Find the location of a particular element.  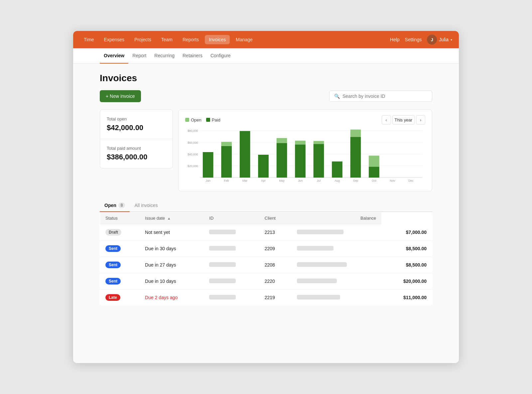

nav-time: Time is located at coordinates (89, 40).